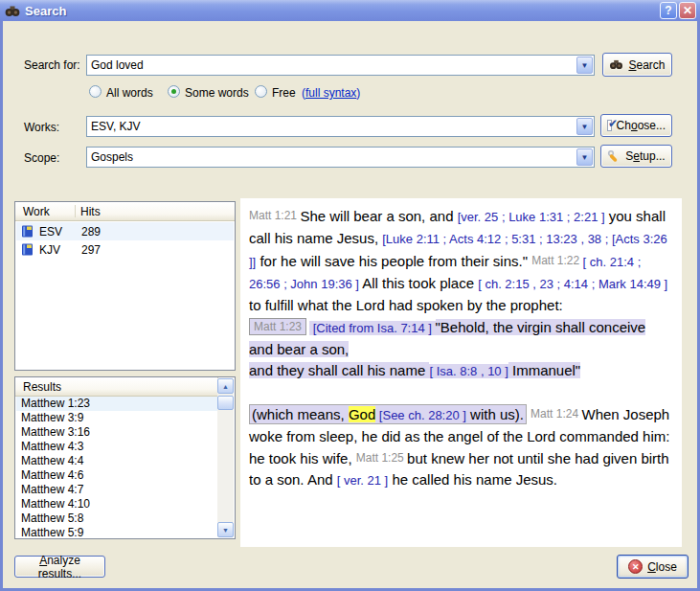  I want to click on search-dropdown-arrow-icon: ▼, so click(584, 65).